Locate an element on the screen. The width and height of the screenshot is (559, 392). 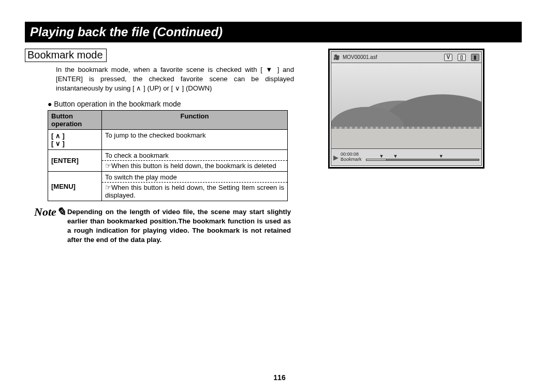
state-icon: ▯ is located at coordinates (462, 57).